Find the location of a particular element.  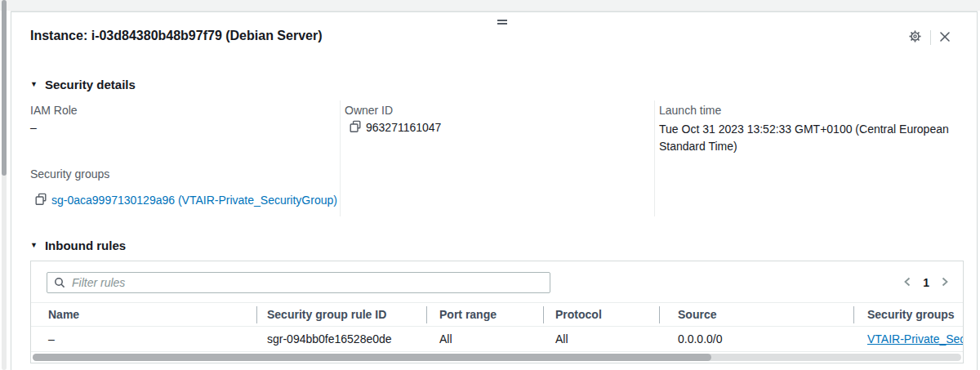

iam-role-label: IAM Role is located at coordinates (54, 110).